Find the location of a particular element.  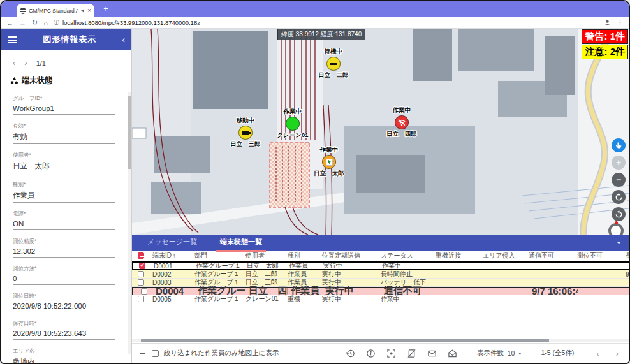

zoom-out-button: − is located at coordinates (619, 180).